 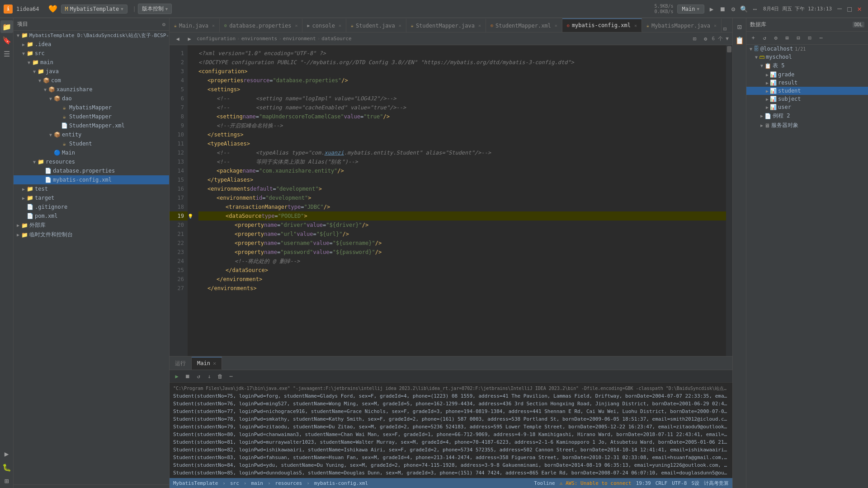 What do you see at coordinates (807, 49) in the screenshot?
I see `db-item-localhost: ▼ 🗄 @localhost 1/21` at bounding box center [807, 49].